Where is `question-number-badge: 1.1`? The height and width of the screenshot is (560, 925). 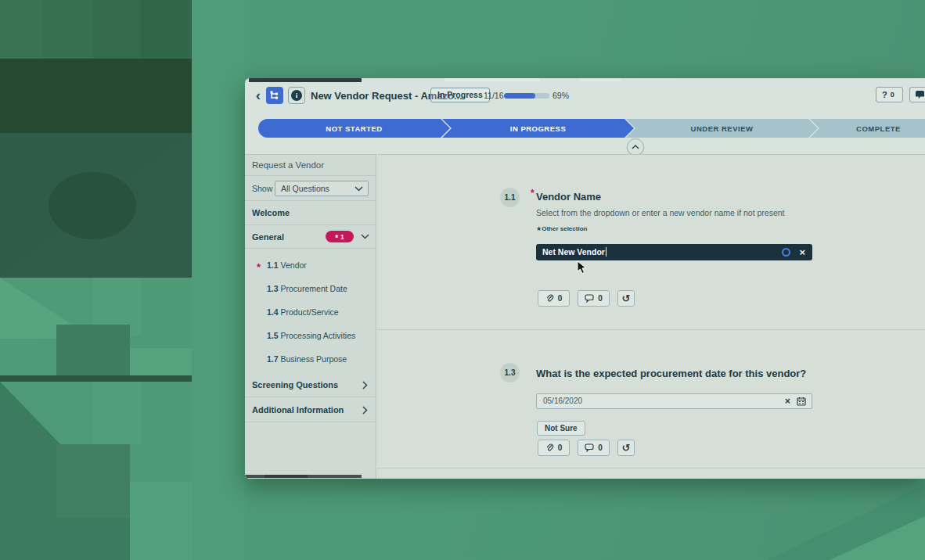
question-number-badge: 1.1 is located at coordinates (510, 197).